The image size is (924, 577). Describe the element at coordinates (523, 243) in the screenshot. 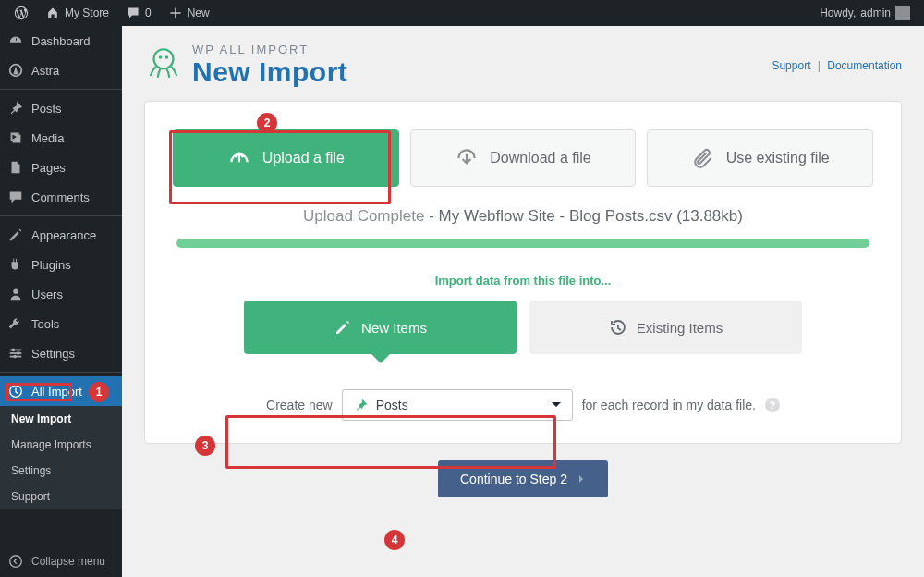

I see `progress-bar` at that location.